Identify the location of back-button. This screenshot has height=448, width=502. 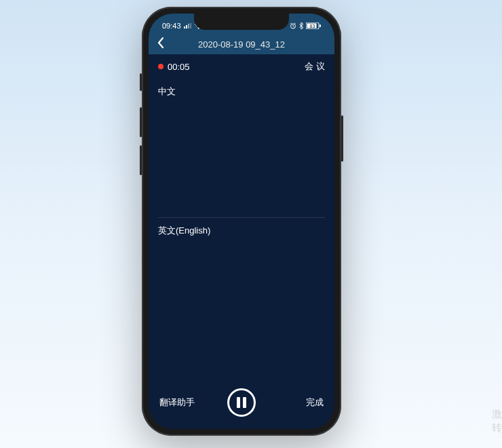
(160, 44).